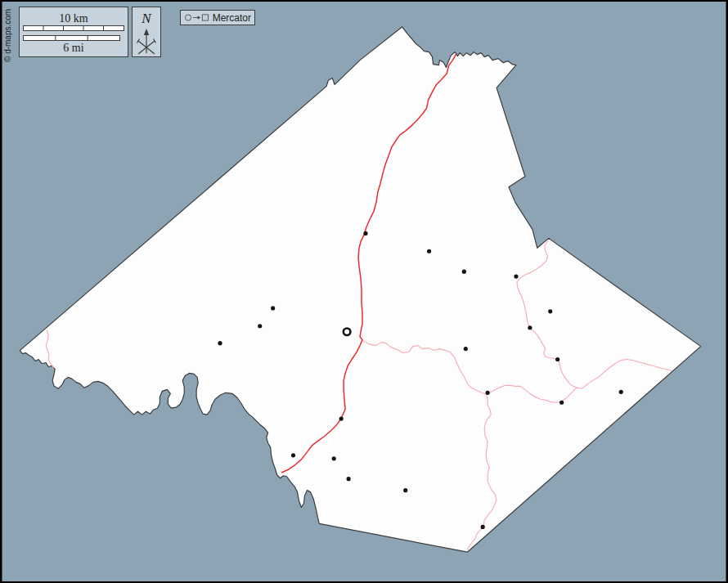  I want to click on compass-north-label: N, so click(146, 19).